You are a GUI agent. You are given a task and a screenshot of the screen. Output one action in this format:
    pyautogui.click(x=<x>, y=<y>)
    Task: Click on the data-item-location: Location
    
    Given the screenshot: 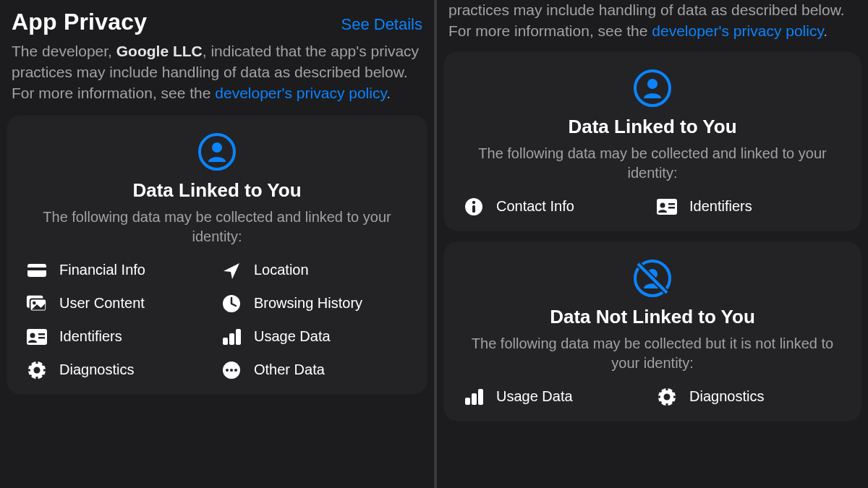 What is the action you would take?
    pyautogui.click(x=314, y=270)
    